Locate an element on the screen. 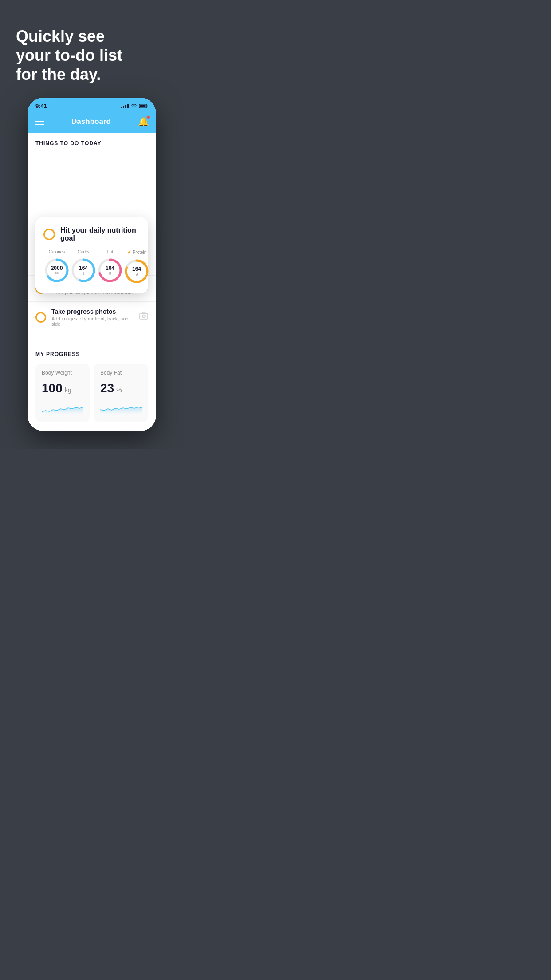 The image size is (551, 980). progress-section: MY PROGRESS Body Weight 100 kg is located at coordinates (92, 387).